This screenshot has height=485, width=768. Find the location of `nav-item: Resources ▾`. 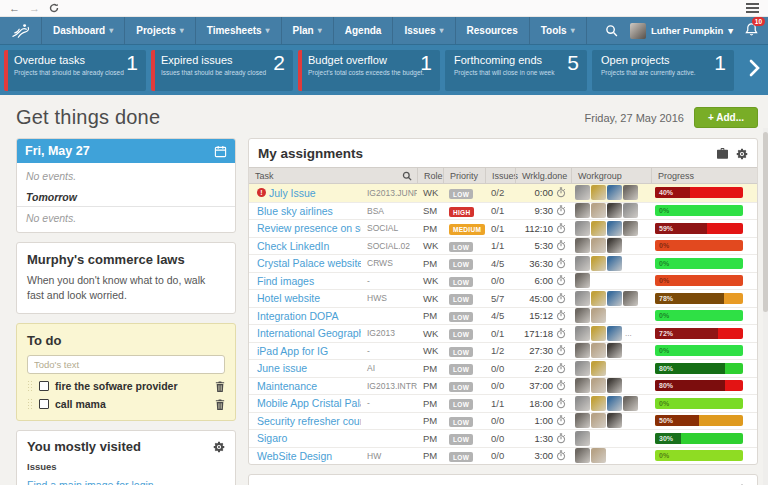

nav-item: Resources ▾ is located at coordinates (493, 30).